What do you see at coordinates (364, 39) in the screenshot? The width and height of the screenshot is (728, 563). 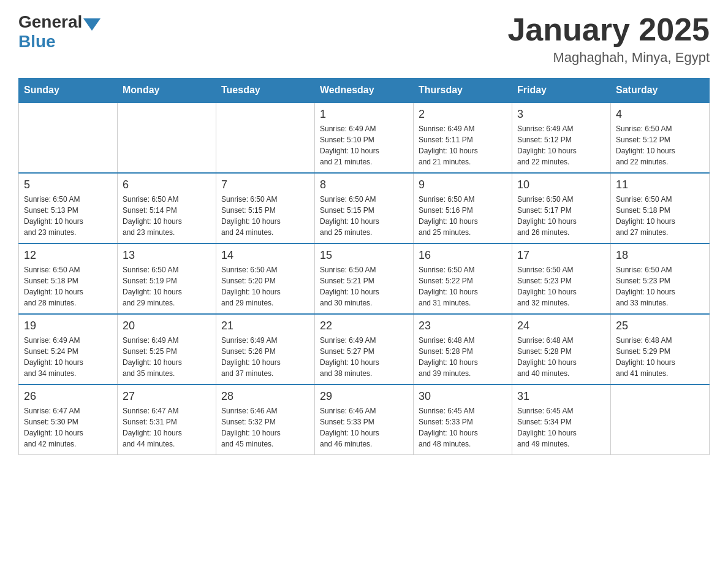 I see `page-header: General Blue January 2025 Maghaghah, Min…` at bounding box center [364, 39].